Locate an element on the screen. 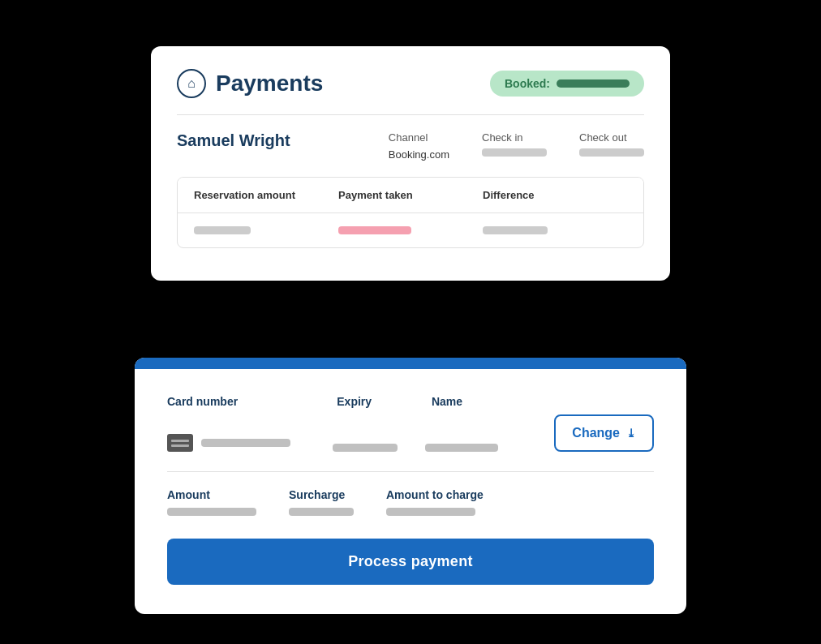 This screenshot has width=821, height=644. expiry-label: Expiry is located at coordinates (375, 401).